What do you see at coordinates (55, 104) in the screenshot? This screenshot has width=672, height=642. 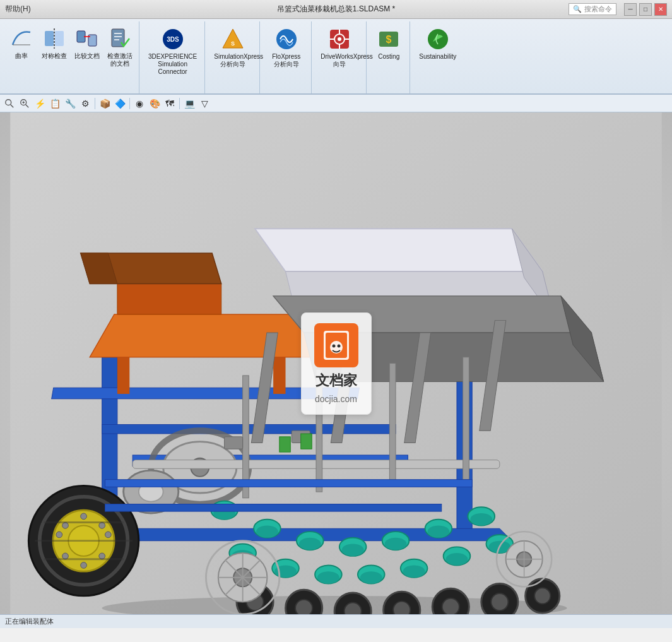 I see `clipboard-btn: 📋` at bounding box center [55, 104].